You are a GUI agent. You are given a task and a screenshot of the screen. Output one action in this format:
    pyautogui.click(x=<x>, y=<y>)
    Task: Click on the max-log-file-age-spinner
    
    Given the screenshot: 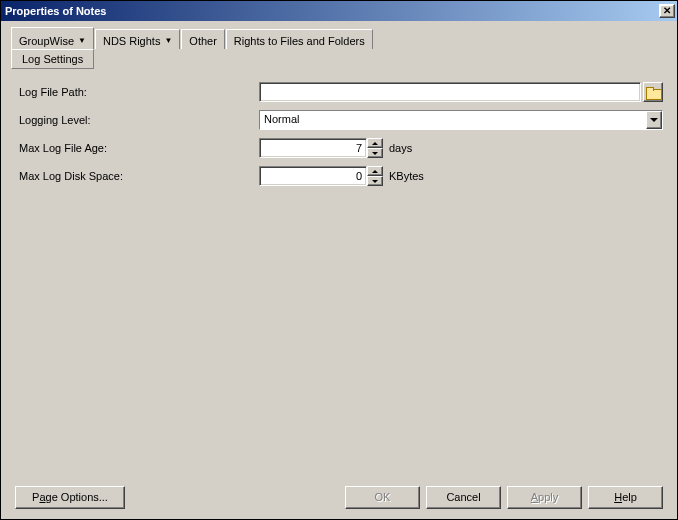 What is the action you would take?
    pyautogui.click(x=375, y=148)
    